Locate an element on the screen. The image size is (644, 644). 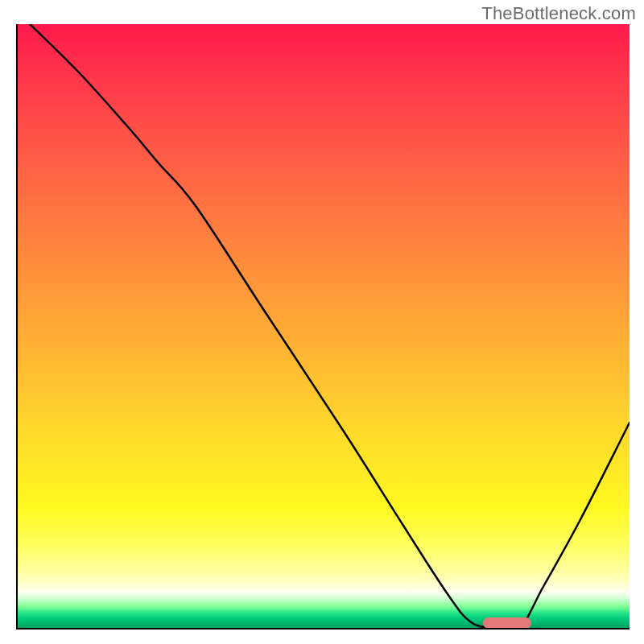
attribution-text: TheBottleneck.com is located at coordinates (559, 14).